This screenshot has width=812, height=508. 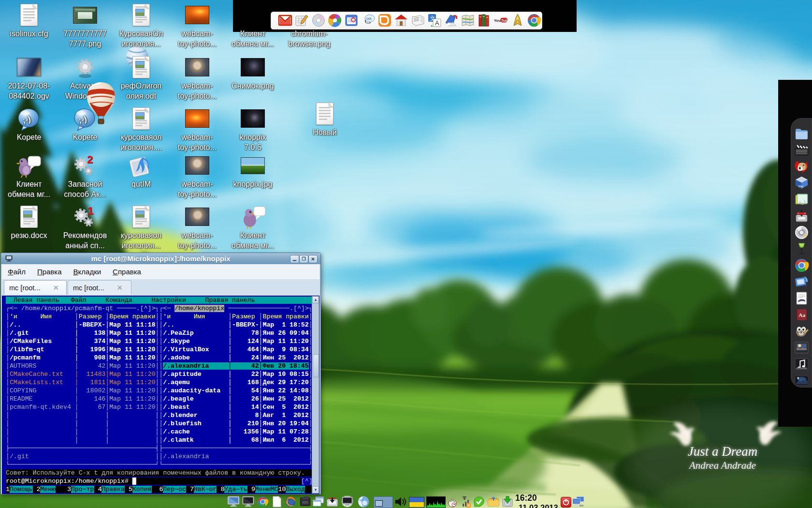 What do you see at coordinates (90, 160) in the screenshot?
I see `svg-text: 2` at bounding box center [90, 160].